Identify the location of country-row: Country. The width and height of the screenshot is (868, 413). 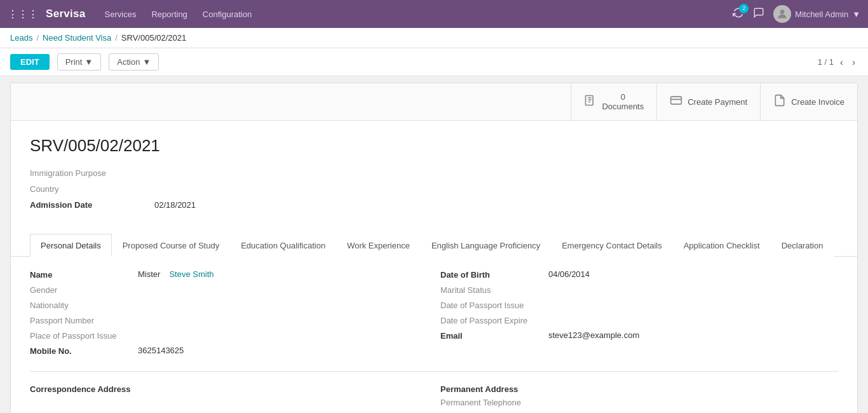
(434, 189).